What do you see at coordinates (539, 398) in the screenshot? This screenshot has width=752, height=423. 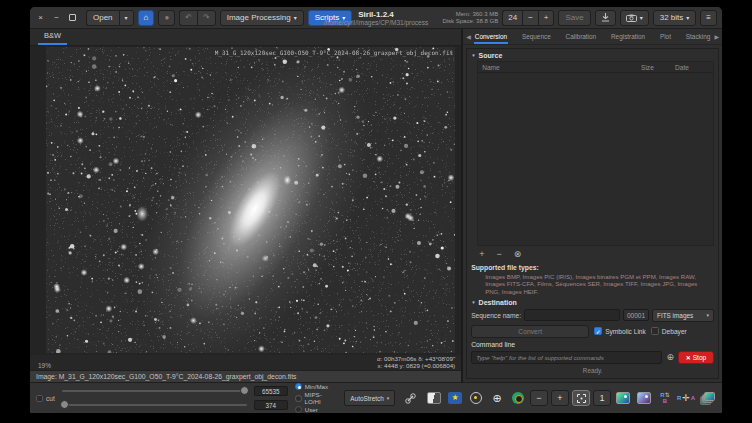 I see `zoom-out-button: −` at bounding box center [539, 398].